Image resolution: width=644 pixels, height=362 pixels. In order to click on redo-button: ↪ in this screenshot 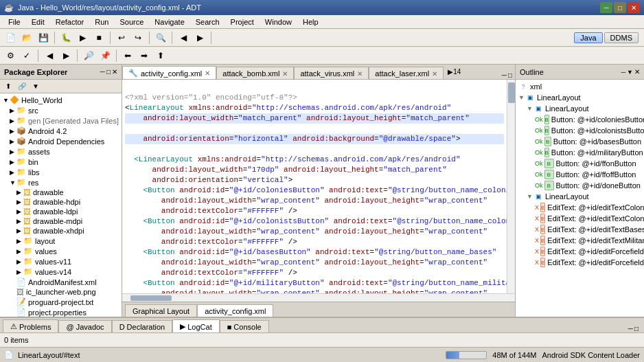, I will do `click(138, 38)`.